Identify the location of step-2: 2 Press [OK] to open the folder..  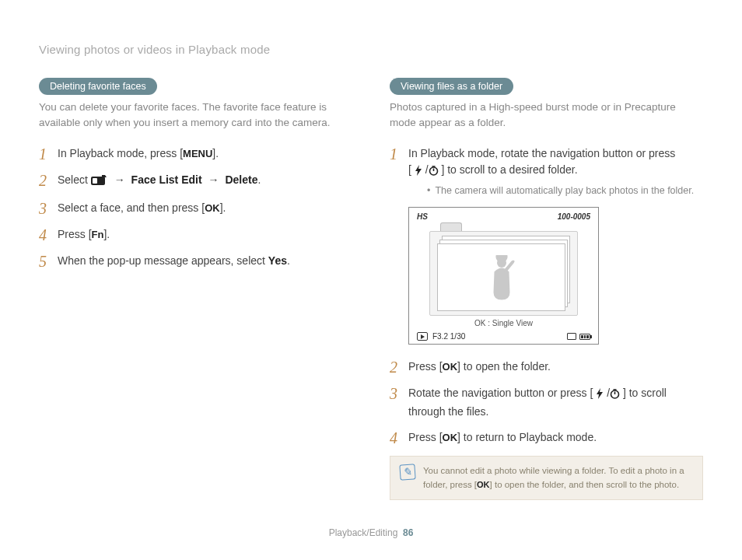
(546, 367).